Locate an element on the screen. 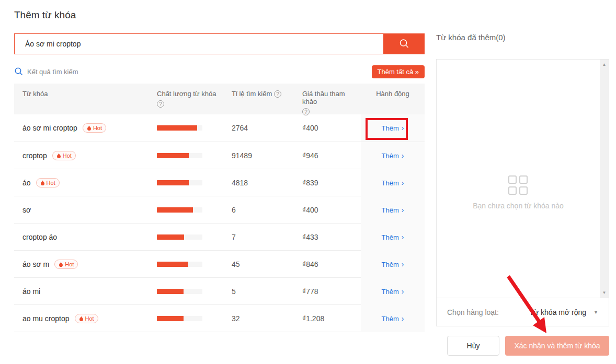 The width and height of the screenshot is (616, 364). keyword-cell: áo Hot is located at coordinates (86, 183).